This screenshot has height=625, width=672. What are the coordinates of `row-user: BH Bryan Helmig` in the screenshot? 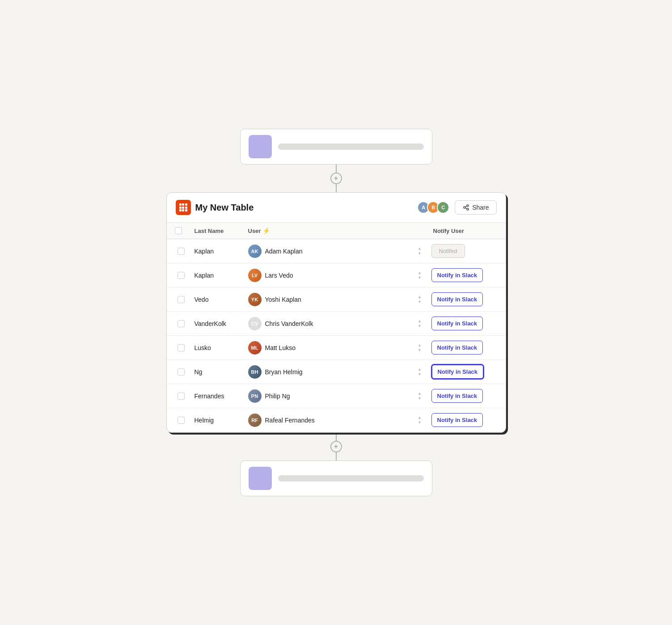 It's located at (327, 372).